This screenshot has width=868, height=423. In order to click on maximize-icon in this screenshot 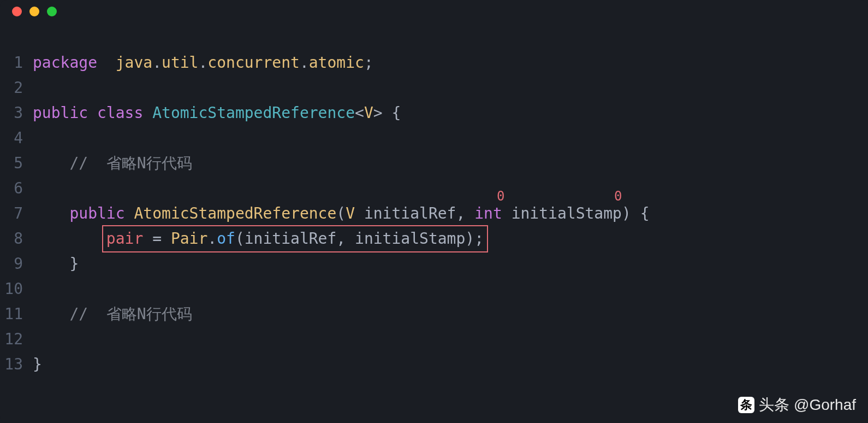, I will do `click(52, 11)`.